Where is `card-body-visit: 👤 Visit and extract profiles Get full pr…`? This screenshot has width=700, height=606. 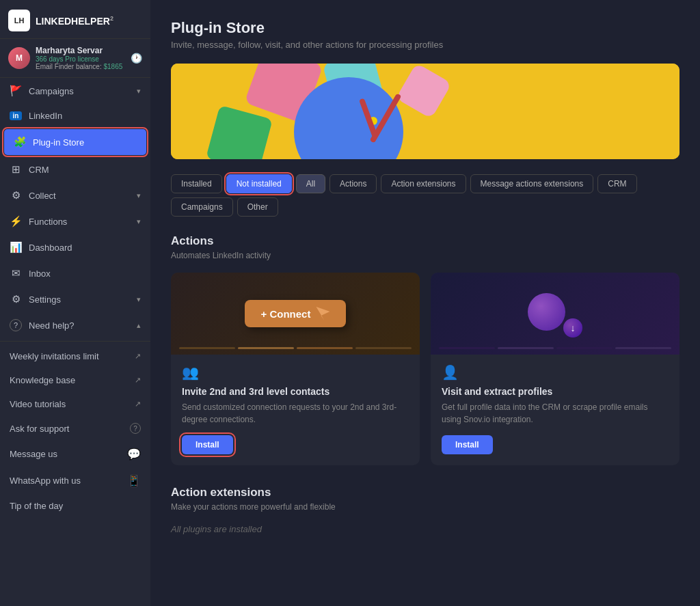
card-body-visit: 👤 Visit and extract profiles Get full pr… is located at coordinates (555, 410).